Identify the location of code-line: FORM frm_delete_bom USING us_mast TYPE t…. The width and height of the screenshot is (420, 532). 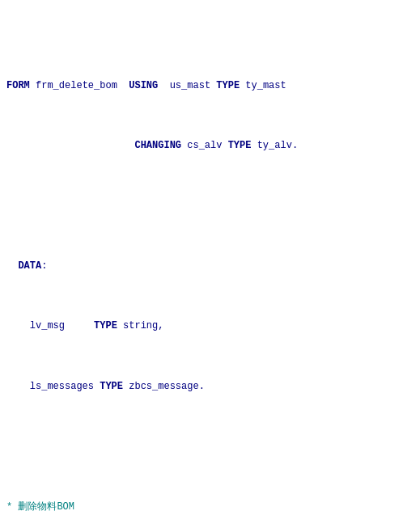
(210, 86).